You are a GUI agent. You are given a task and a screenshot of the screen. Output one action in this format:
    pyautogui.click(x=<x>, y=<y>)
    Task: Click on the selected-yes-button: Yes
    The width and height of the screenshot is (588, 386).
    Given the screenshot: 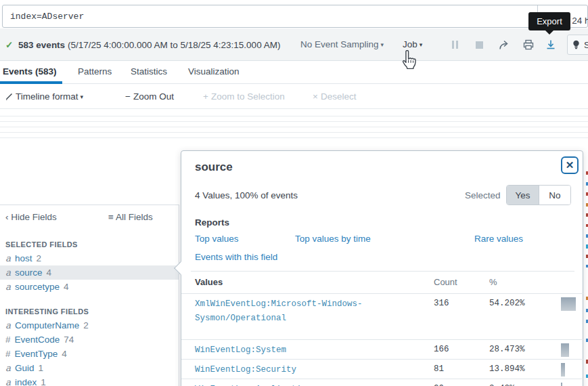 What is the action you would take?
    pyautogui.click(x=522, y=195)
    